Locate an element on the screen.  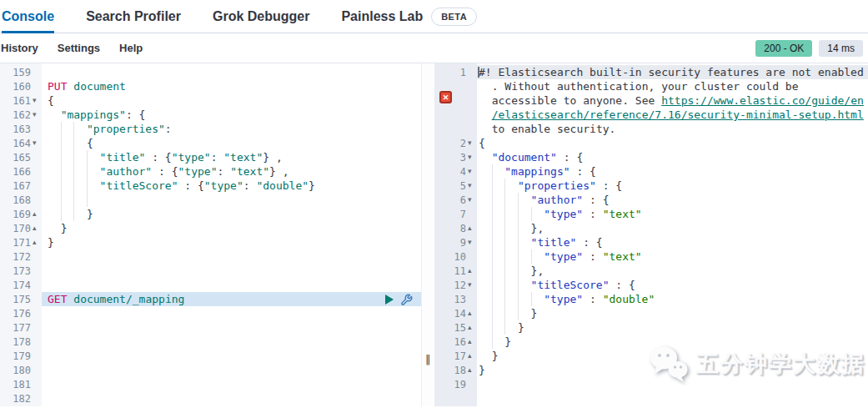
code-line: PUT document is located at coordinates (232, 87).